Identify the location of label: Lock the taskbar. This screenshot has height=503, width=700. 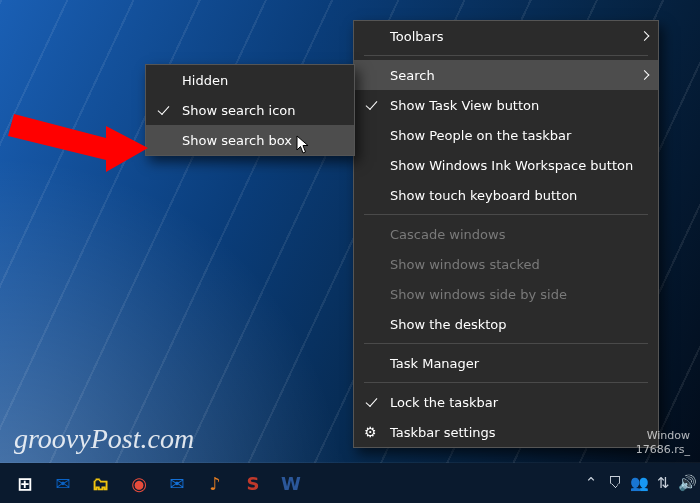
(444, 402).